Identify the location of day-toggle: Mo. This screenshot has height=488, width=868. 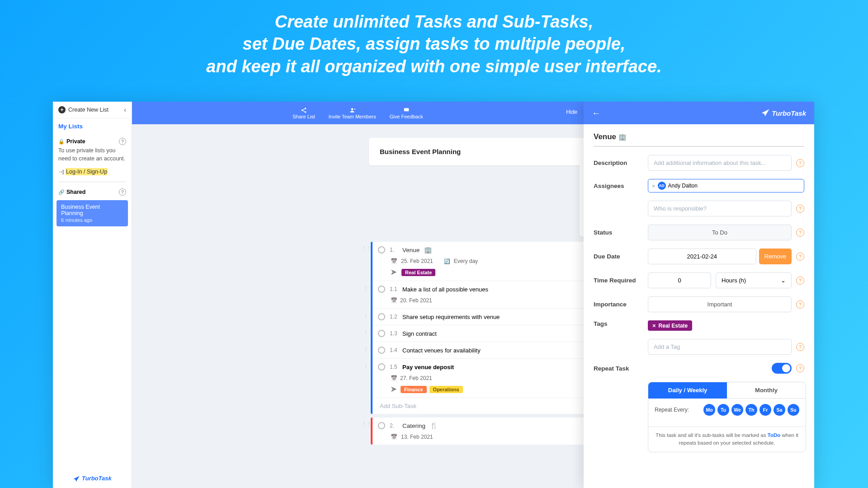
(709, 410).